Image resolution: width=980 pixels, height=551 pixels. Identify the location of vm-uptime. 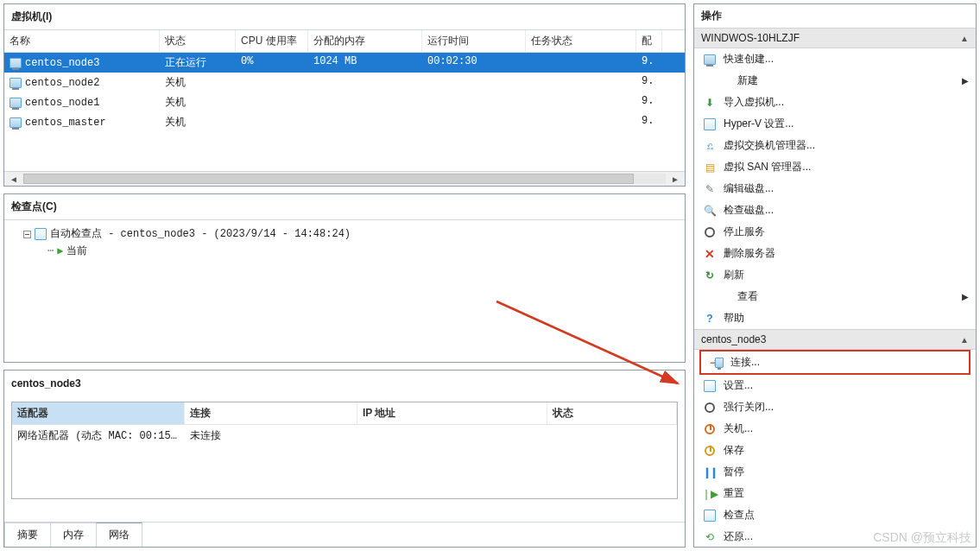
(474, 123).